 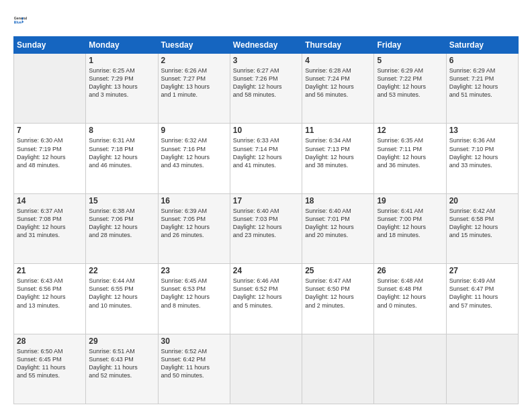 I want to click on day-number: 24, so click(x=266, y=271).